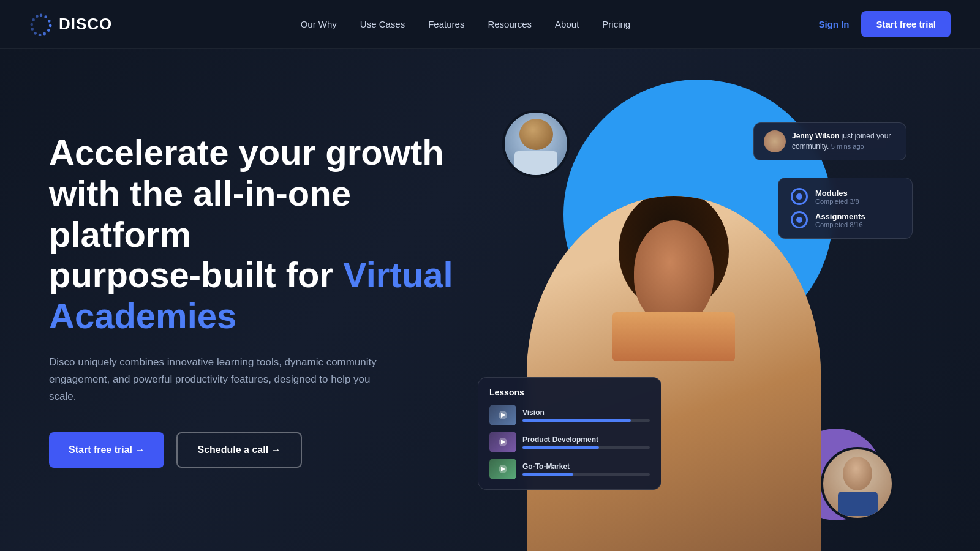 The image size is (980, 551). Describe the element at coordinates (799, 197) in the screenshot. I see `progress-circle-modules` at that location.